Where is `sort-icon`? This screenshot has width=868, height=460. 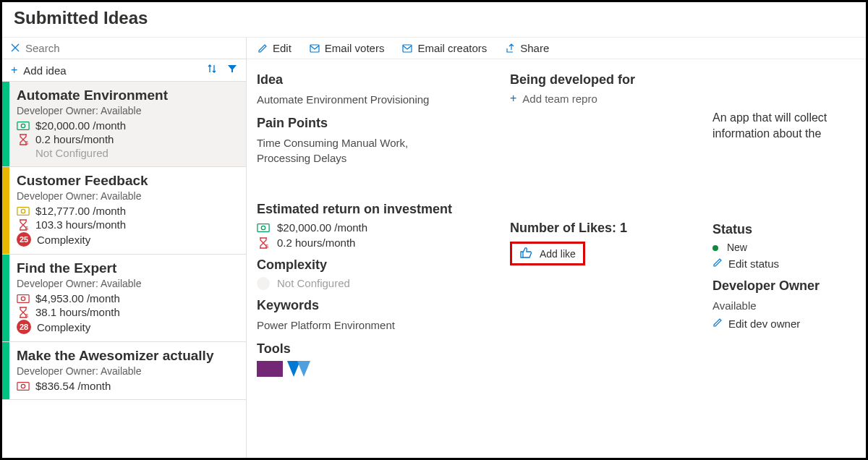 sort-icon is located at coordinates (212, 70).